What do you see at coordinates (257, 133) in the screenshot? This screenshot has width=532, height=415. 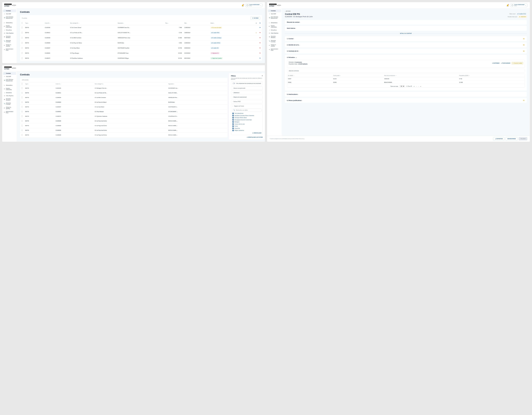 I see `reset-regions-button: ⟲ RÉINITIALISER` at bounding box center [257, 133].